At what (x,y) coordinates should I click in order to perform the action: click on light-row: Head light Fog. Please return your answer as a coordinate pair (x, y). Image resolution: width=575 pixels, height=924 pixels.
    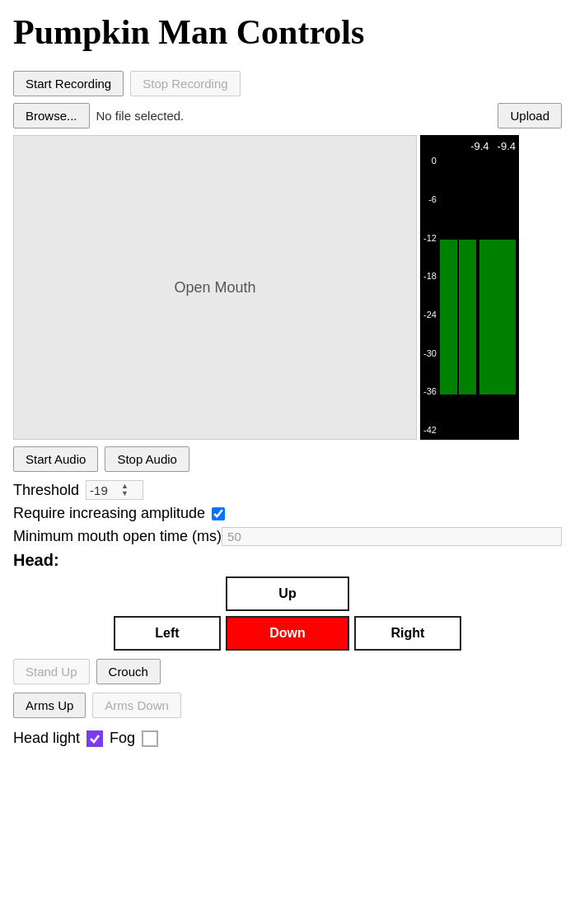
    Looking at the image, I should click on (288, 738).